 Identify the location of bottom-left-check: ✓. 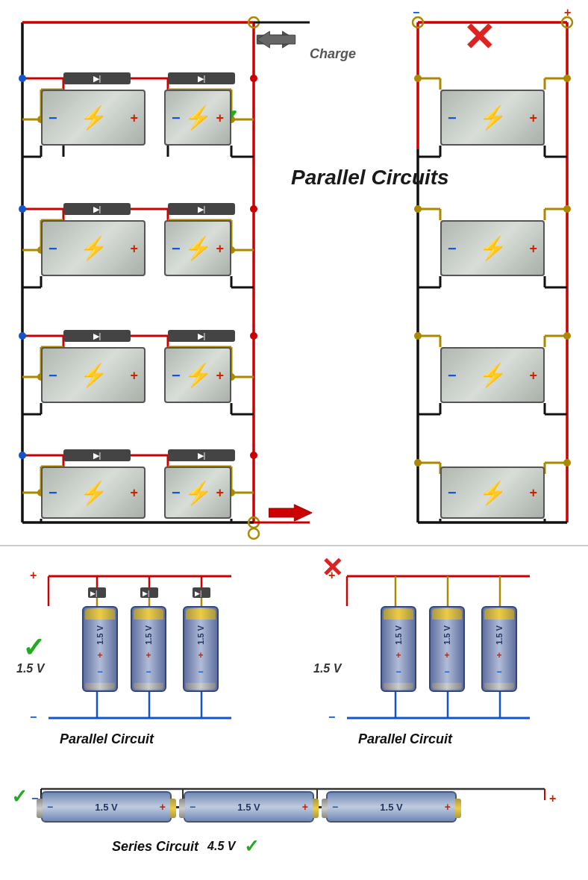
(34, 648).